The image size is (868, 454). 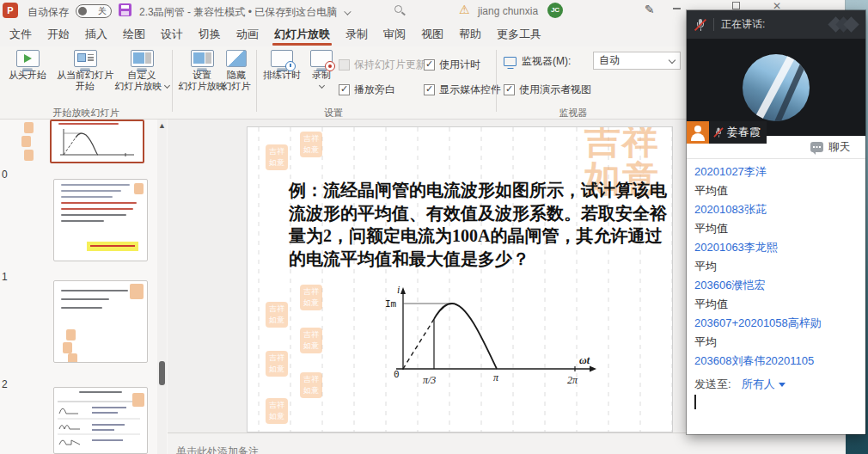 I want to click on speaker-name: 姜春霞, so click(x=744, y=132).